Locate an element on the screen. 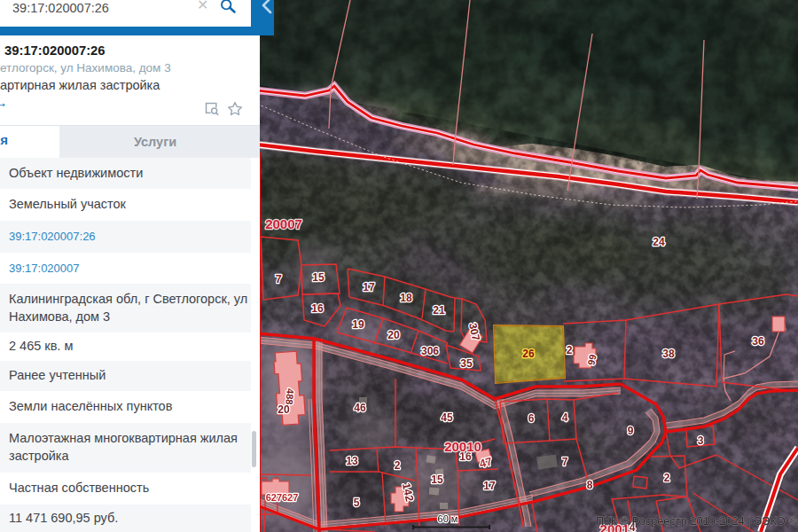  svg-text: 18 is located at coordinates (406, 298).